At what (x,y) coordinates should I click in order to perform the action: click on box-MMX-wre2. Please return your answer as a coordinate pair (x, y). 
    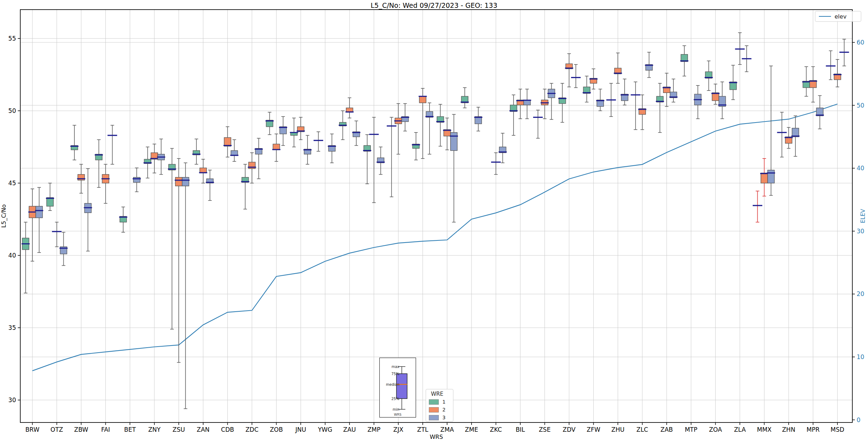
    Looking at the image, I should click on (764, 178).